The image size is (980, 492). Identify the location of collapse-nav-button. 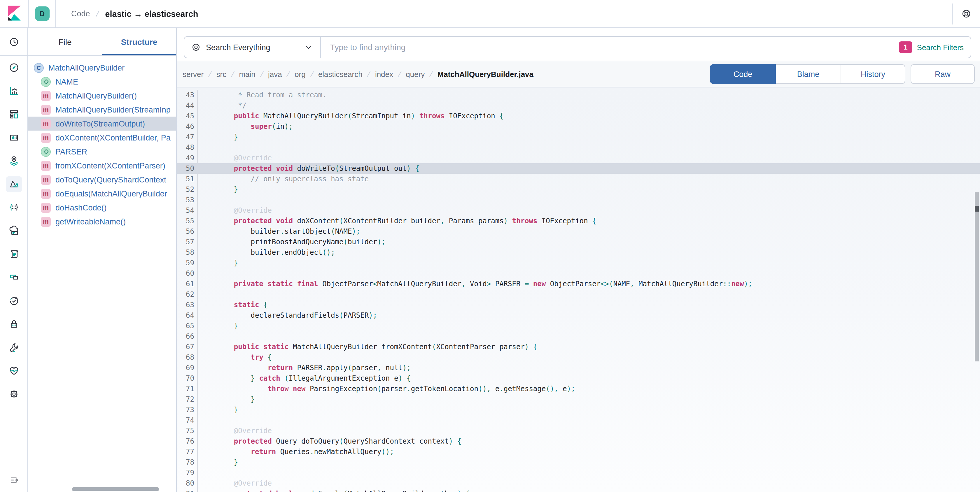
(14, 480).